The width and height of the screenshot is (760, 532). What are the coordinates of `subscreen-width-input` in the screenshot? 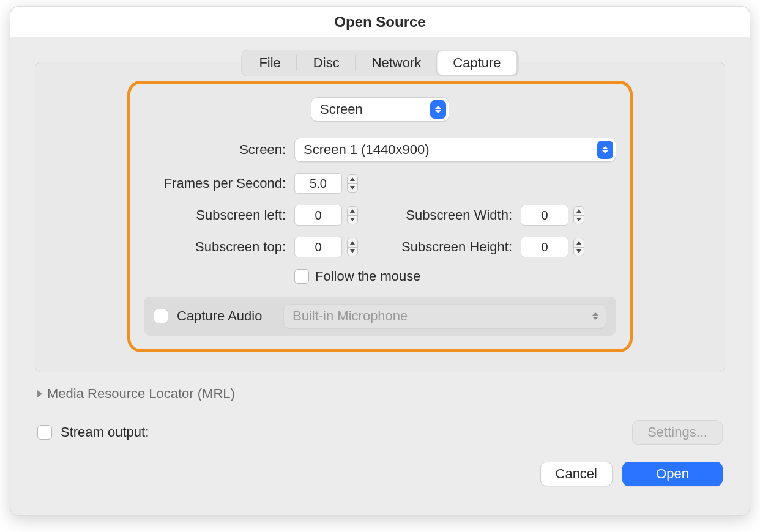 It's located at (545, 215).